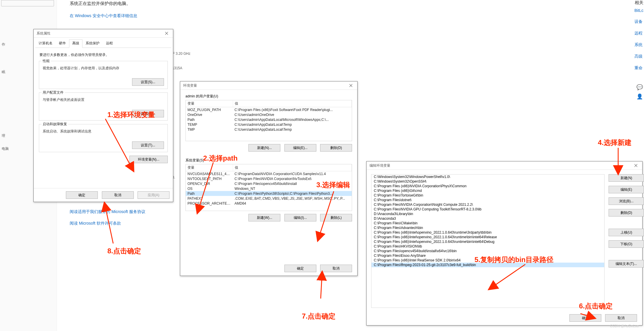  Describe the element at coordinates (488, 200) in the screenshot. I see `list-item: C:\Program Files\dotnet\` at that location.